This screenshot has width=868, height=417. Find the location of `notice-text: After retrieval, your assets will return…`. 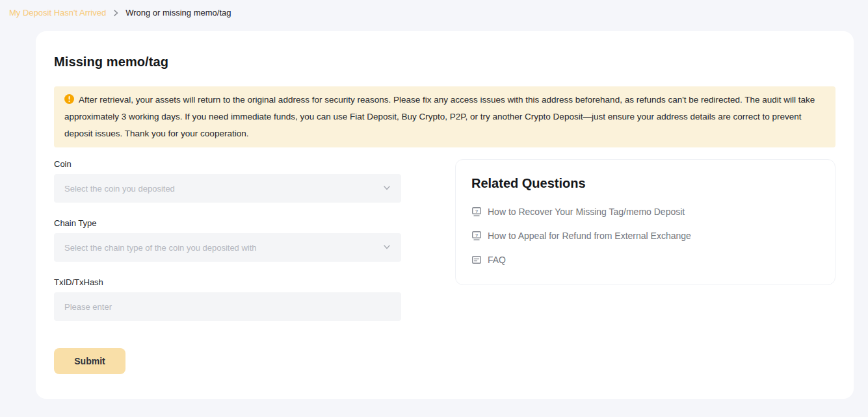

notice-text: After retrieval, your assets will return… is located at coordinates (440, 117).